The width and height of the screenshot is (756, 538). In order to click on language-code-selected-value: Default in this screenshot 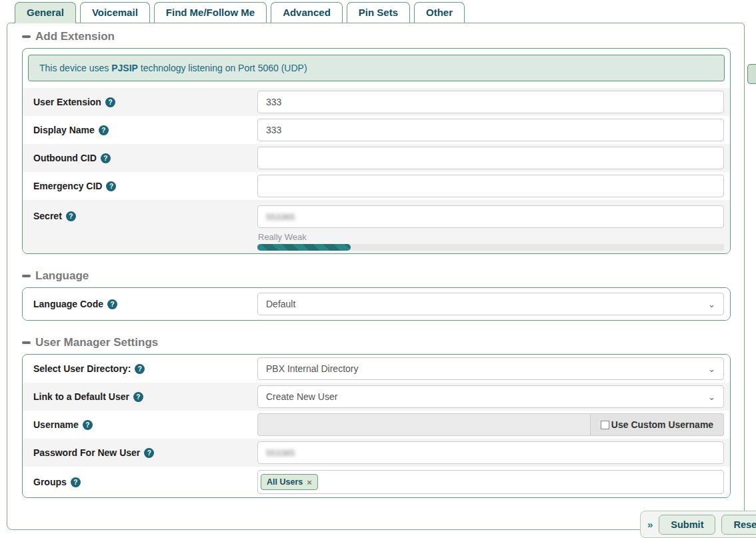, I will do `click(281, 304)`.